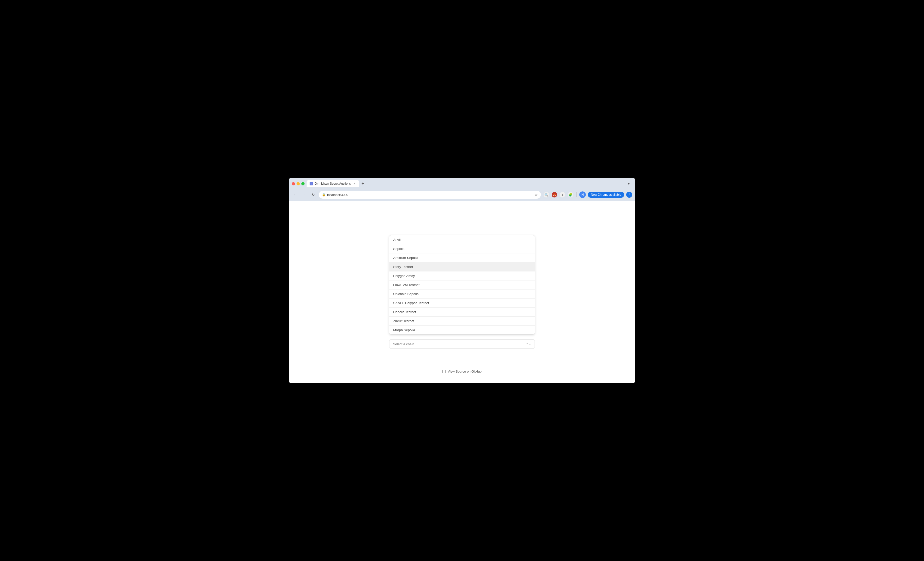 Image resolution: width=924 pixels, height=561 pixels. Describe the element at coordinates (583, 195) in the screenshot. I see `profile-icon: N` at that location.